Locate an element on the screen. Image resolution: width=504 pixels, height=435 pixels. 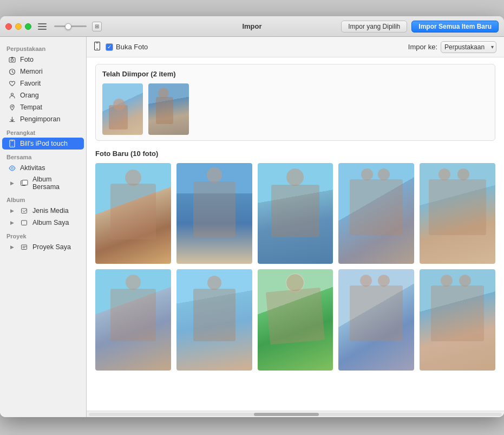
open-photos-checkbox: ✓ is located at coordinates (109, 47).